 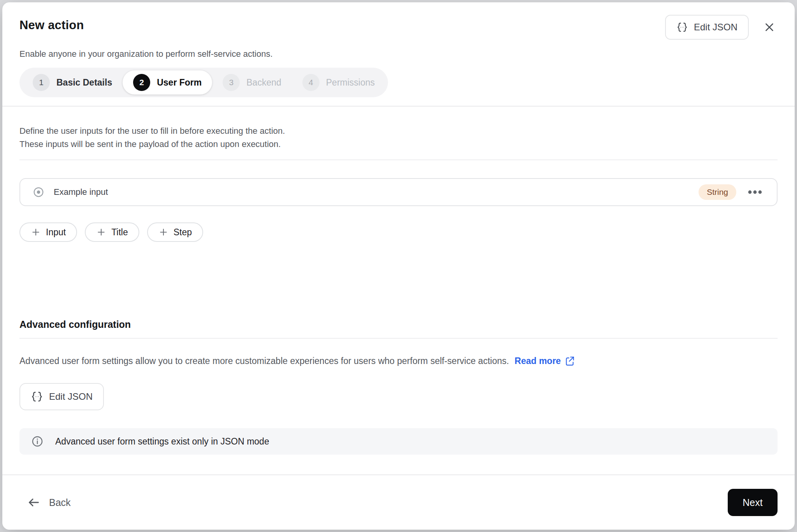 What do you see at coordinates (167, 82) in the screenshot?
I see `step-user-form: 2 User Form` at bounding box center [167, 82].